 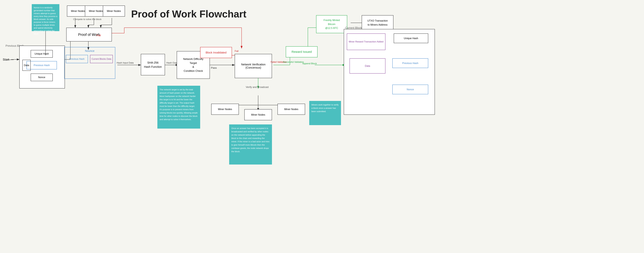 What do you see at coordinates (257, 87) in the screenshot?
I see `verify-broadcast-label: Verify and Broadcast` at bounding box center [257, 87].